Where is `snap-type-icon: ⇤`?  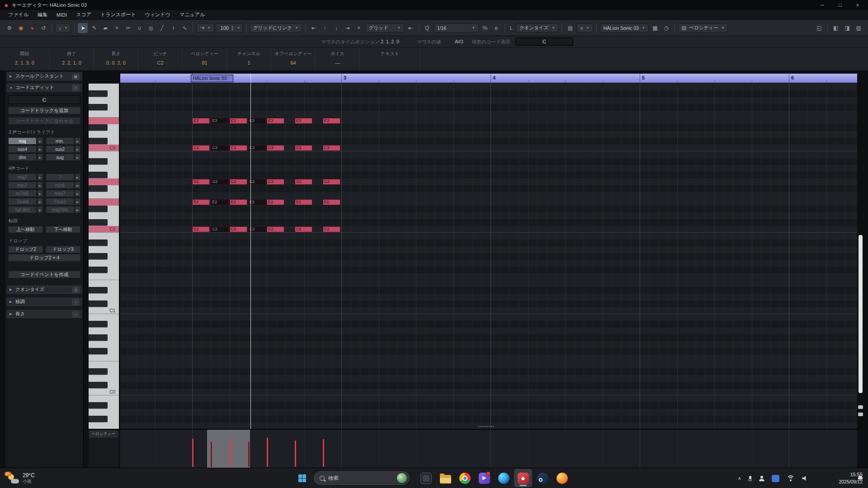
snap-type-icon: ⇤ is located at coordinates (410, 28).